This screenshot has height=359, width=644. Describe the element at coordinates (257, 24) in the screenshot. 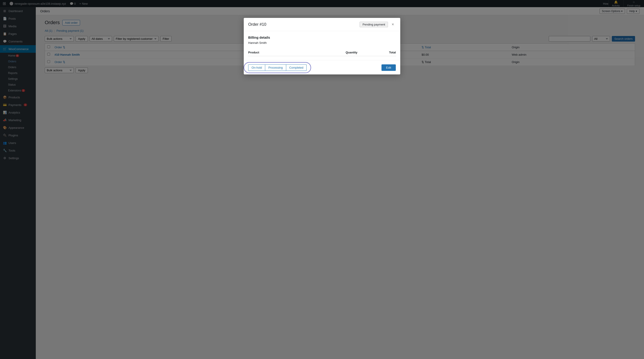

I see `modal-title: Order #10` at that location.